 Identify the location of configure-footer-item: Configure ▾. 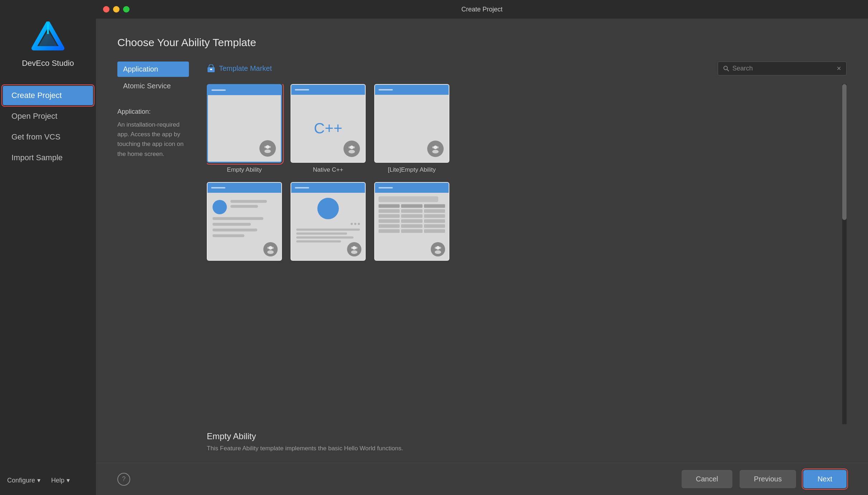
(24, 480).